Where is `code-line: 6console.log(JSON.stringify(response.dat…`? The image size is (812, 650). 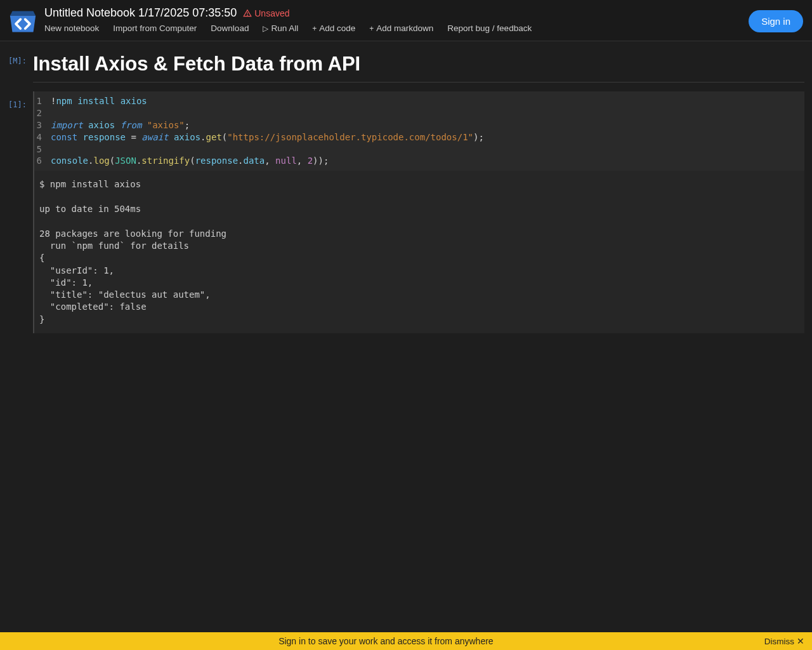
code-line: 6console.log(JSON.stringify(response.dat… is located at coordinates (419, 161).